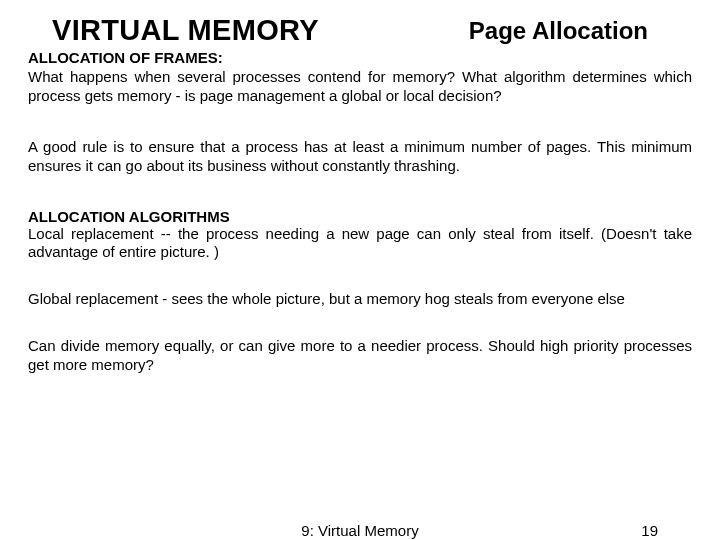 This screenshot has height=540, width=720. What do you see at coordinates (360, 87) in the screenshot?
I see `paragraph-intro: What happens when several processes cont…` at bounding box center [360, 87].